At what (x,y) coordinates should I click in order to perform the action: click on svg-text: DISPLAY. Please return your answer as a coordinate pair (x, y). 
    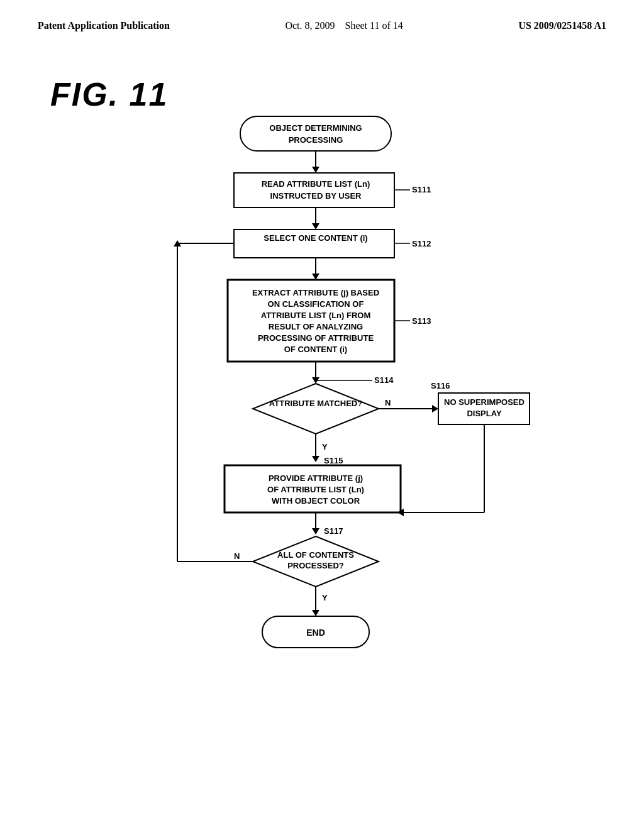
    Looking at the image, I should click on (484, 414).